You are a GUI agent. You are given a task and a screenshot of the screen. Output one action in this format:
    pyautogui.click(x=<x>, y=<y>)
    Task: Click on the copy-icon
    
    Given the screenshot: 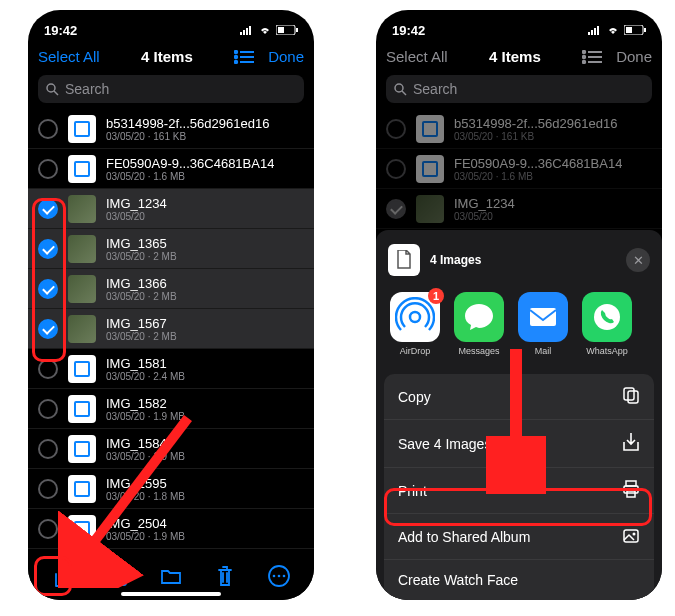 What is the action you would take?
    pyautogui.click(x=631, y=396)
    